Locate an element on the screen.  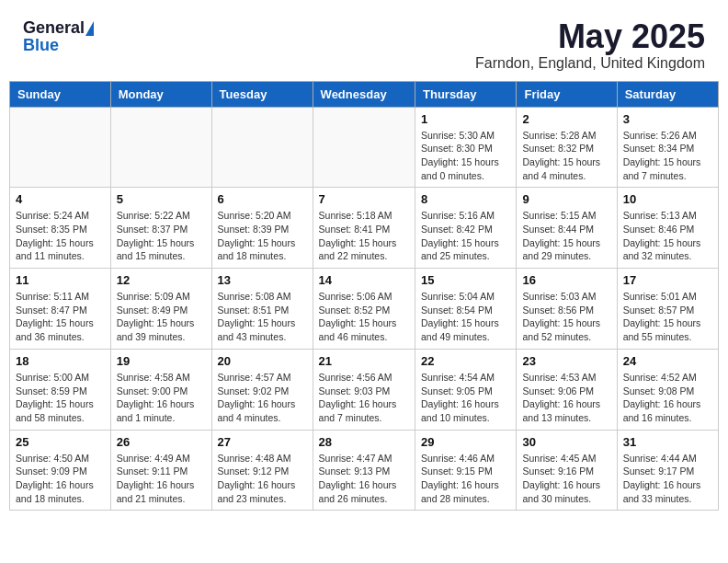
calendar-cell: 7Sunrise: 5:18 AM Sunset: 8:41 PM Daylig… is located at coordinates (364, 228).